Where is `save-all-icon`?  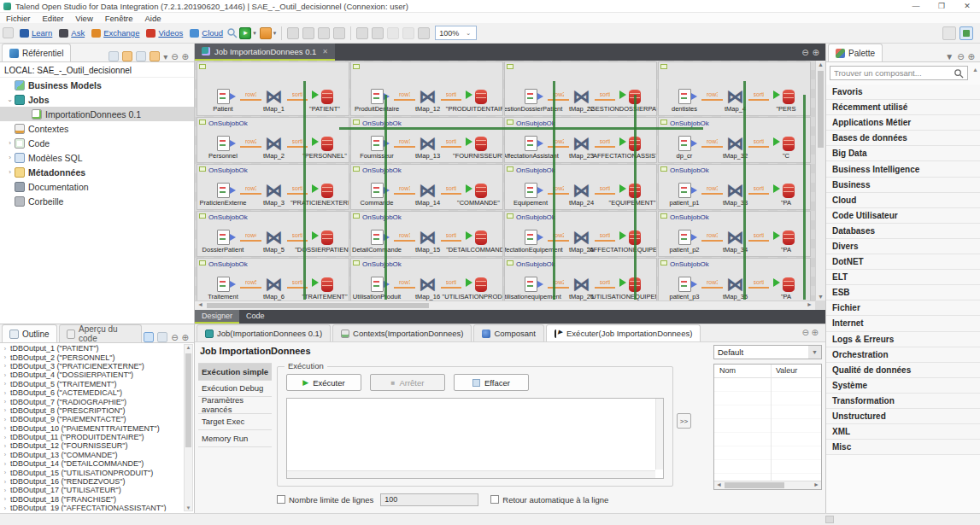 save-all-icon is located at coordinates (9, 32).